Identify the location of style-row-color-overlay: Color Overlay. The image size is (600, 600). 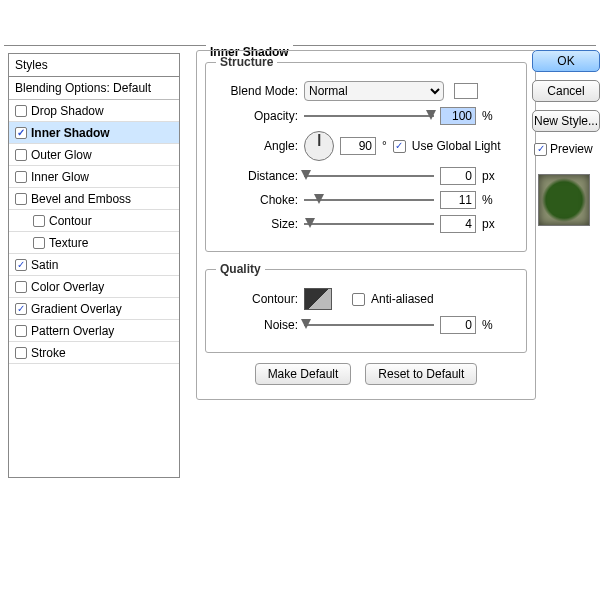
(94, 287).